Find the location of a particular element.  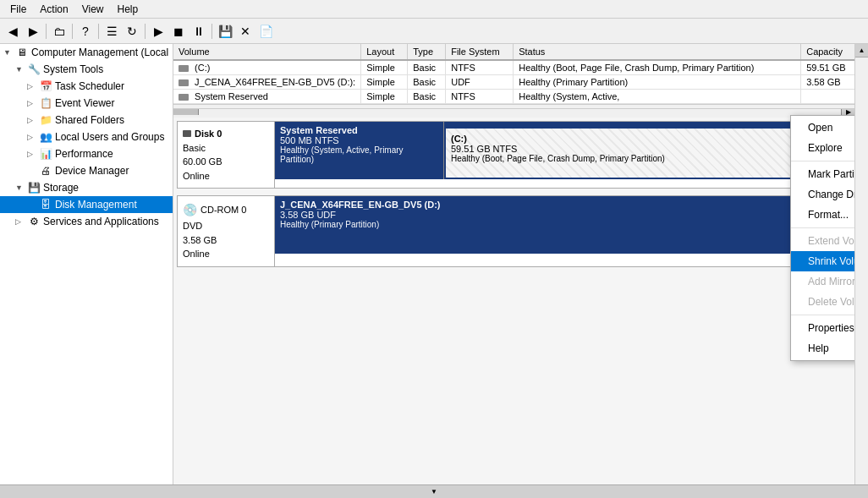

delete-button: ✕ is located at coordinates (245, 31).